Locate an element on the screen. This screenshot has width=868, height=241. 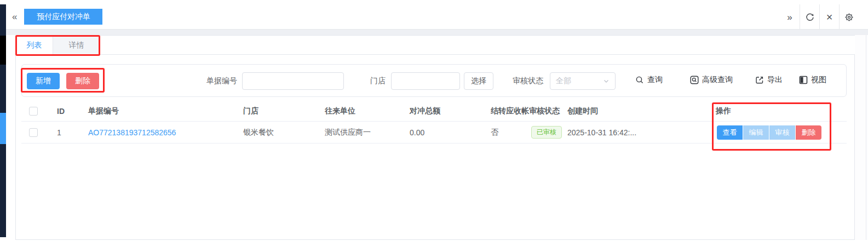
filter-toolbar: 新增 删除 单据编号 门店 选择 审核状态 全部 查询 is located at coordinates (434, 81).